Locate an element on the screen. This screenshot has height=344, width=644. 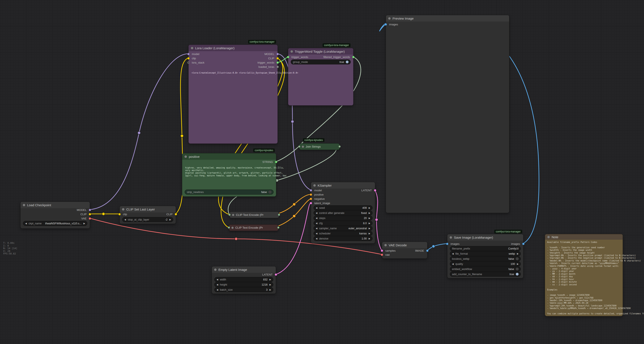
node-preview-image: Preview Image images is located at coordinates (448, 114).